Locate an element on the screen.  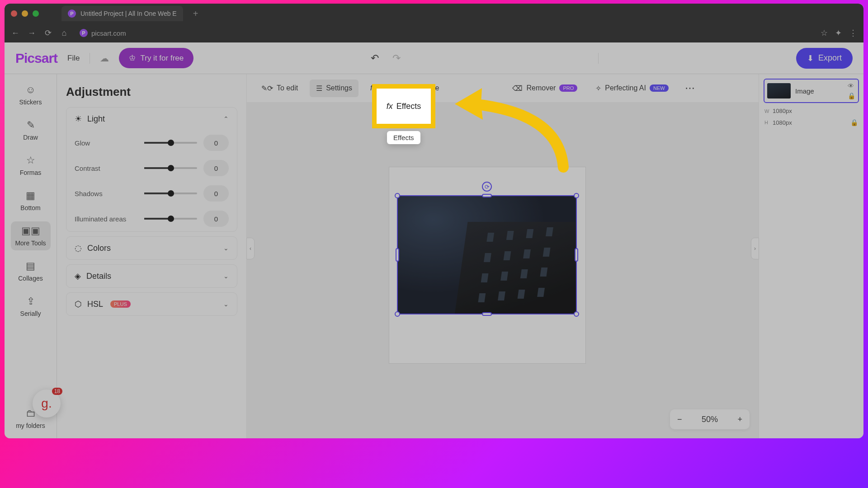
tool-settings: ☰ Settings is located at coordinates (334, 89).